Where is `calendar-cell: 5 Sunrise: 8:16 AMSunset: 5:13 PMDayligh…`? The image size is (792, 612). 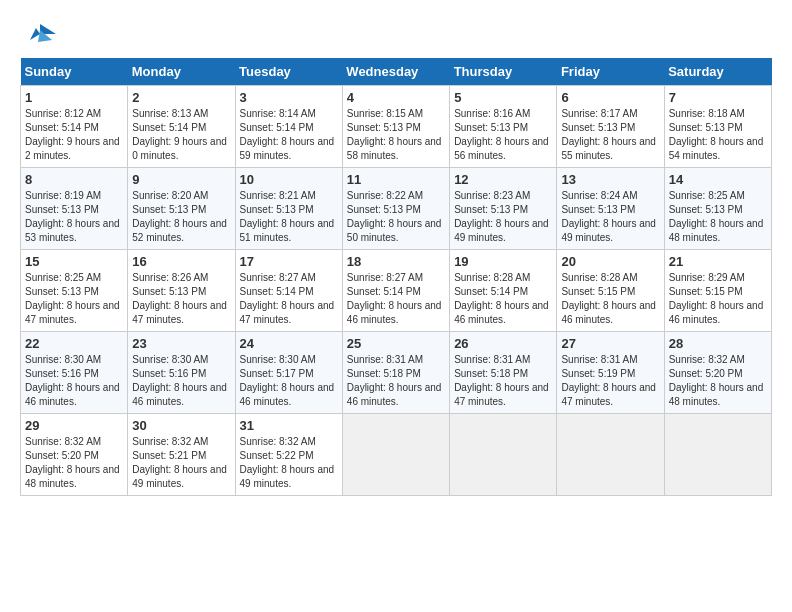
calendar-cell: 5 Sunrise: 8:16 AMSunset: 5:13 PMDayligh… is located at coordinates (504, 127).